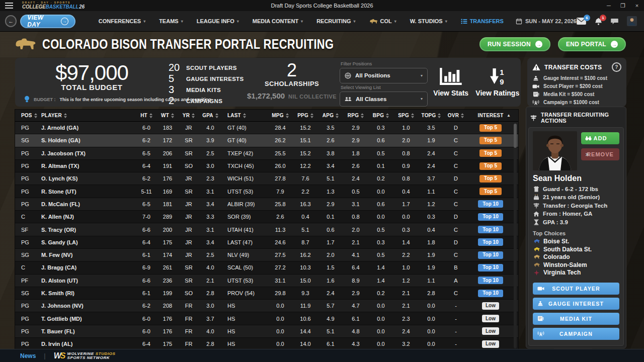  What do you see at coordinates (582, 21) in the screenshot?
I see `messages-button: 6` at bounding box center [582, 21].